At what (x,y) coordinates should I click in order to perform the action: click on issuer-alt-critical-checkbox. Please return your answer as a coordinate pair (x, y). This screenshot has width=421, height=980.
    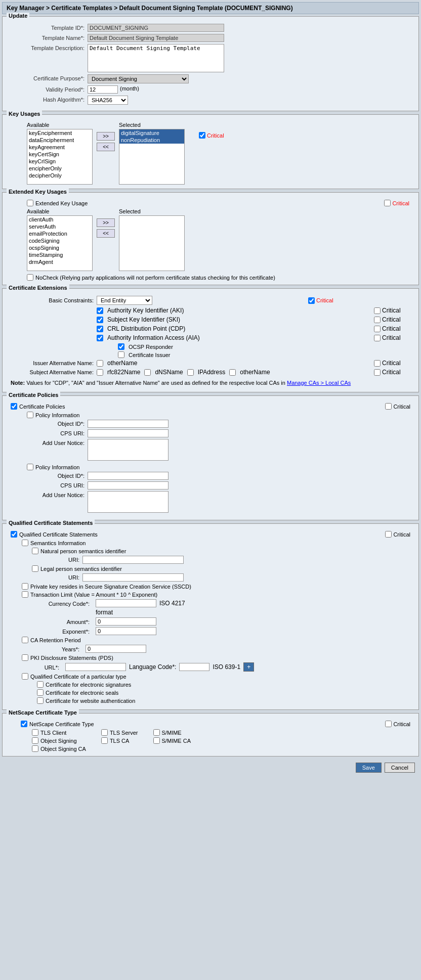
    Looking at the image, I should click on (377, 363).